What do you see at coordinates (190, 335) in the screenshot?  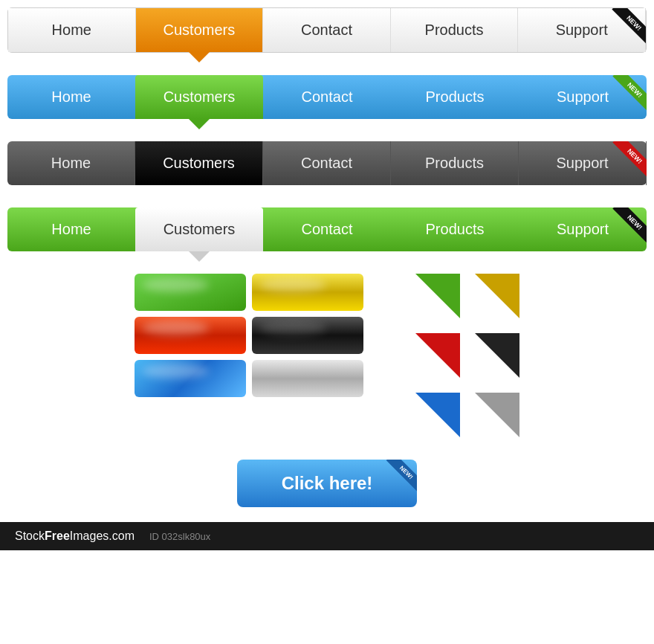 I see `red-button` at bounding box center [190, 335].